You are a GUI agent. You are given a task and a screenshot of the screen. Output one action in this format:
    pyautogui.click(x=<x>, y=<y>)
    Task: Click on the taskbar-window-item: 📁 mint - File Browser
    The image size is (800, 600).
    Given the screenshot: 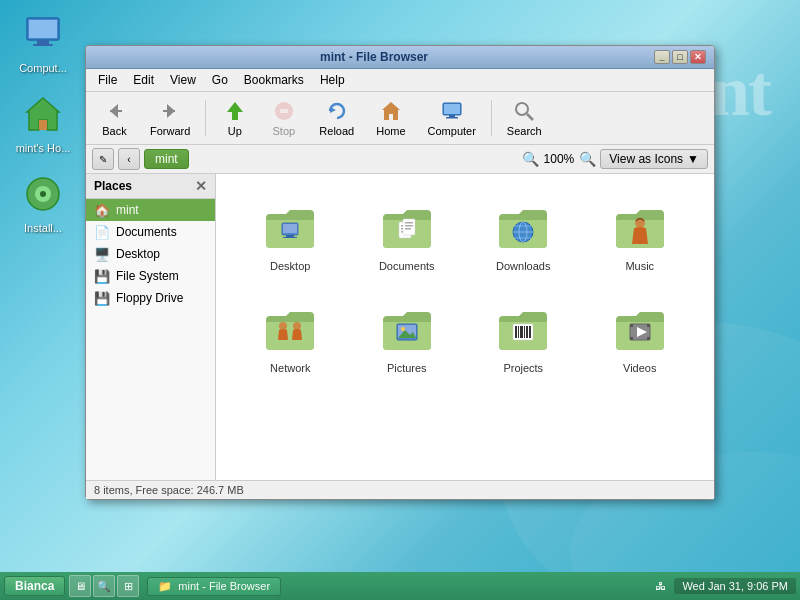 What is the action you would take?
    pyautogui.click(x=214, y=586)
    